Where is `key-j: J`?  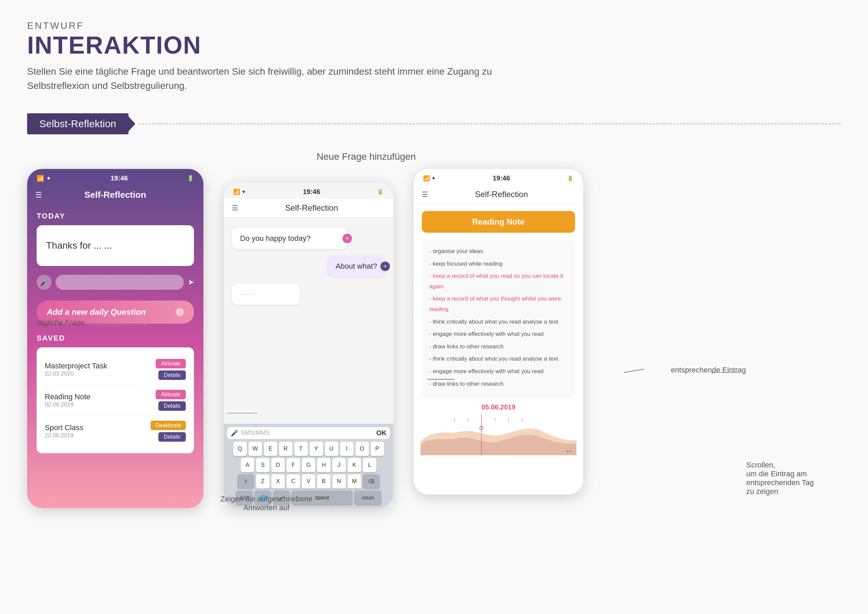 key-j: J is located at coordinates (339, 465).